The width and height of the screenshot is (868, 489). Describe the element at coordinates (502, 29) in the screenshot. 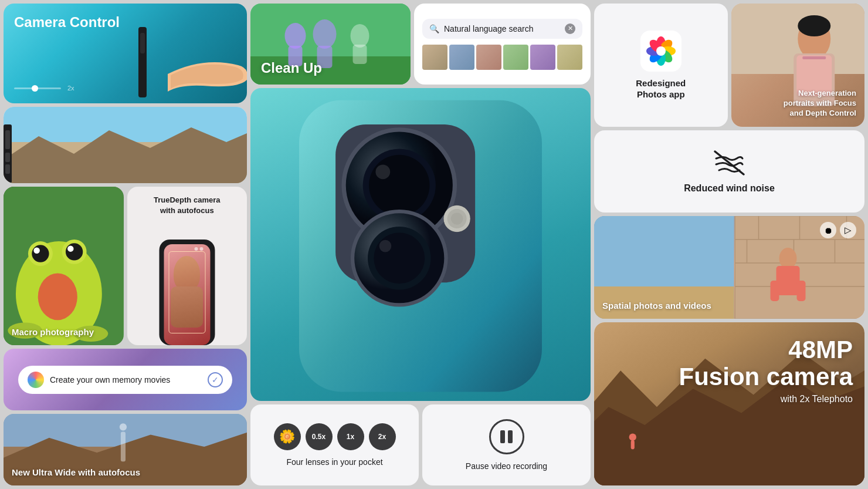

I see `search-bar: 🔍 Natural language search ✕` at that location.